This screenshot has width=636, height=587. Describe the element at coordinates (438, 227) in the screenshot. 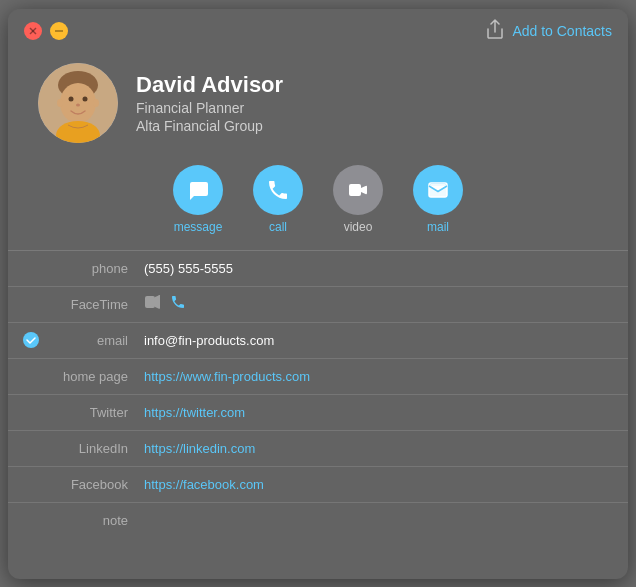

I see `mail-label: mail` at that location.